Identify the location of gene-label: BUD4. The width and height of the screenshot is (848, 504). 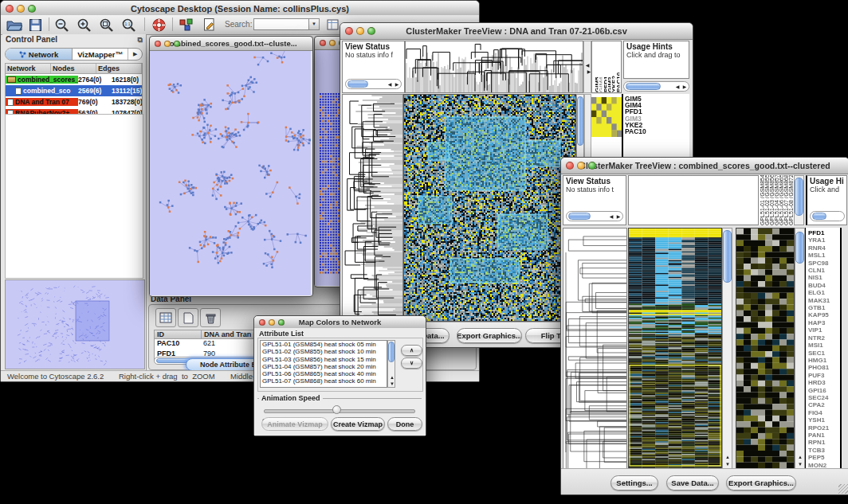
(824, 285).